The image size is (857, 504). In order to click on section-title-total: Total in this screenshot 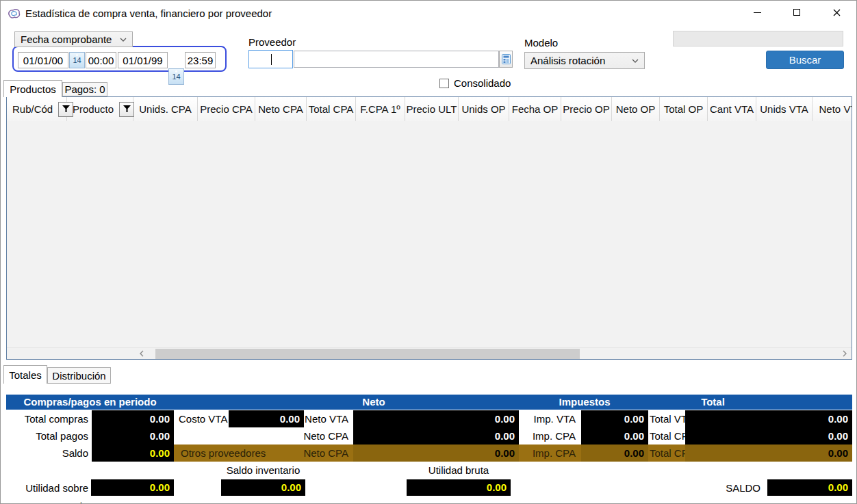, I will do `click(713, 402)`.